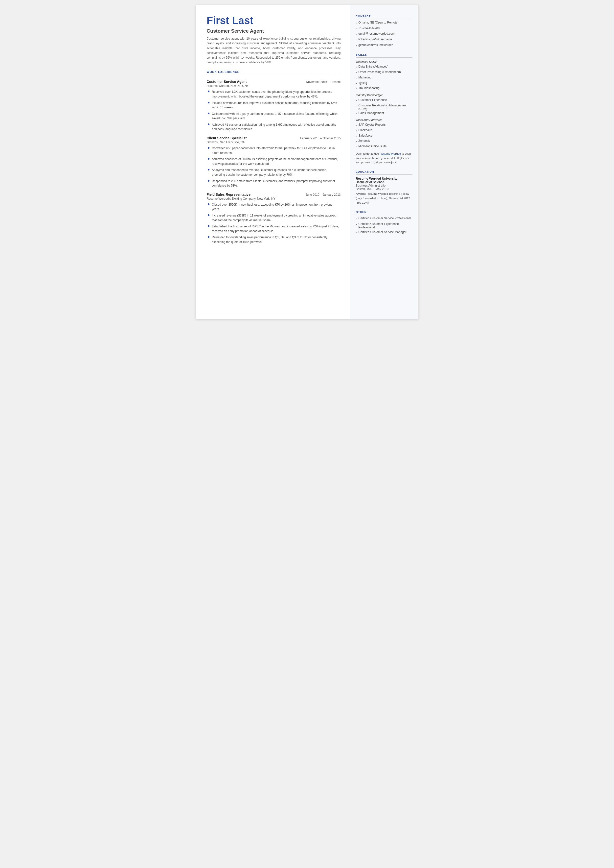  What do you see at coordinates (384, 34) in the screenshot?
I see `contact-list: Omaha, NE (Open to Remote) +1-234-456-78…` at bounding box center [384, 34].